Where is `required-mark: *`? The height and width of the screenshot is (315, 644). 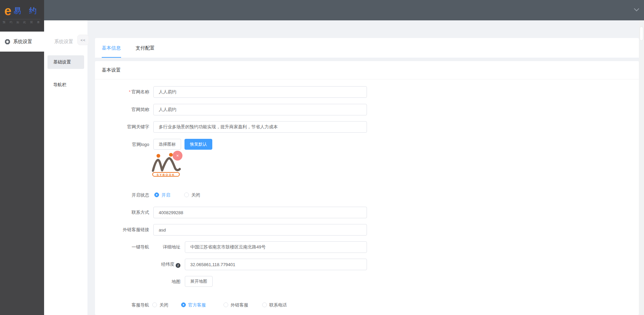 required-mark: * is located at coordinates (130, 92).